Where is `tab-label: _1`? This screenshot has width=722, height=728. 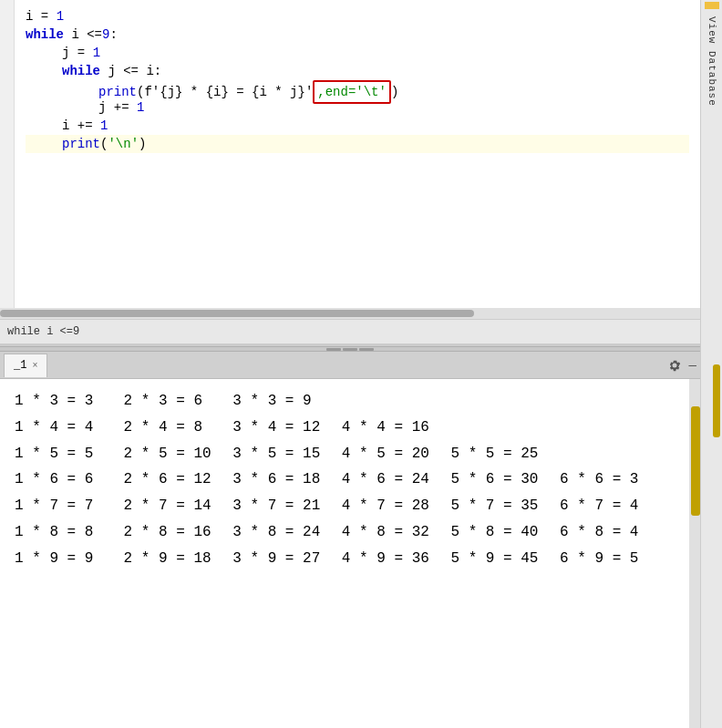
tab-label: _1 is located at coordinates (20, 365).